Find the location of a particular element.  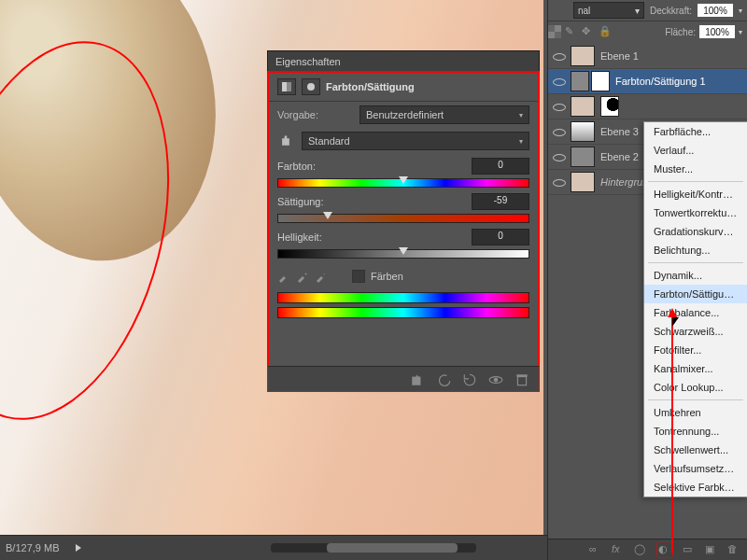

lightness-slider is located at coordinates (403, 255).